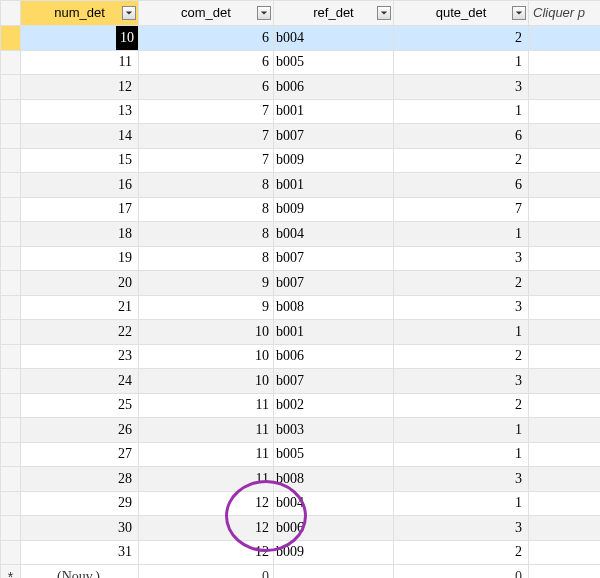 This screenshot has width=600, height=578. Describe the element at coordinates (301, 160) in the screenshot. I see `table-row: 157b0092` at that location.